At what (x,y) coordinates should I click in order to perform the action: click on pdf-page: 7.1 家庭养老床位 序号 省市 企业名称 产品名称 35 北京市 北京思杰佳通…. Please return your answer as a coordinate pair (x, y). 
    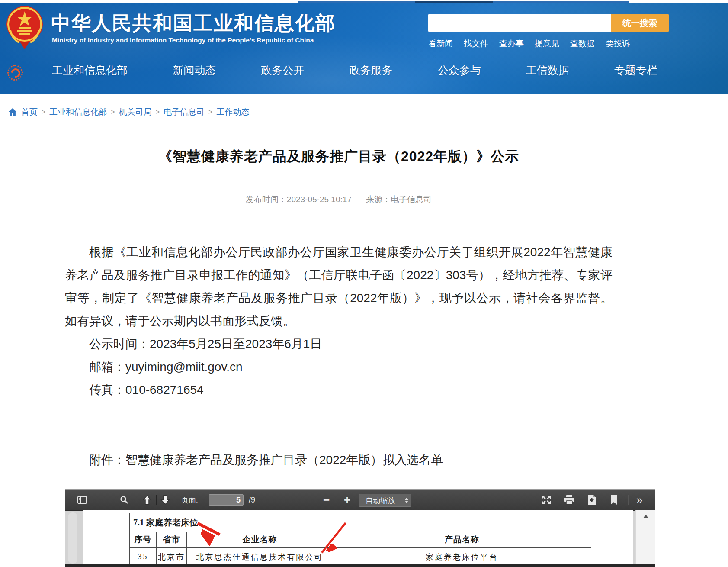
    Looking at the image, I should click on (358, 538).